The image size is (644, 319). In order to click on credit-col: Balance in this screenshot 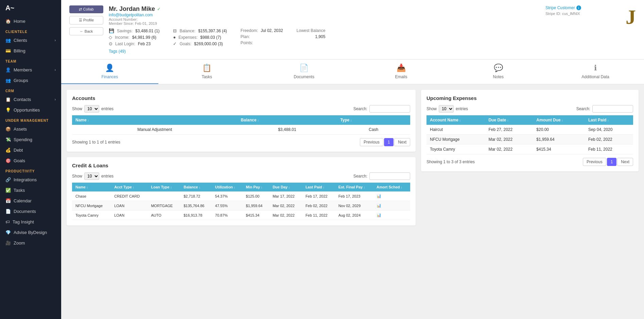, I will do `click(196, 187)`.